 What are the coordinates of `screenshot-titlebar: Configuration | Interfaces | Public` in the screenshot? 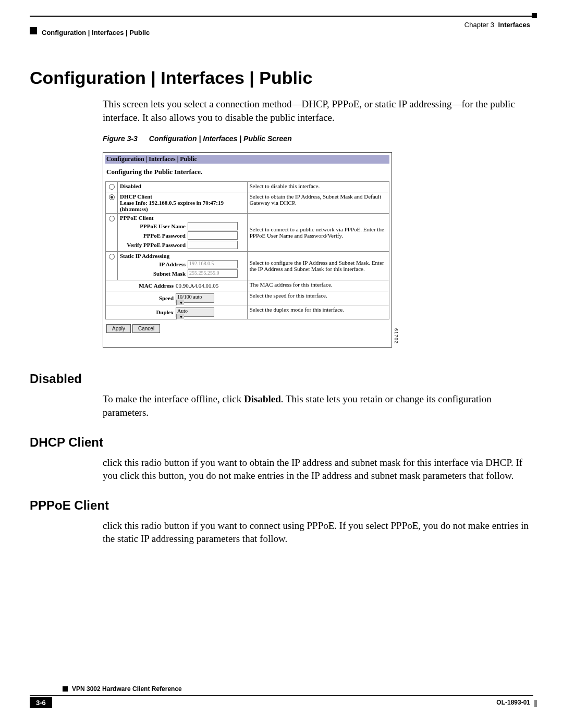 It's located at (247, 159).